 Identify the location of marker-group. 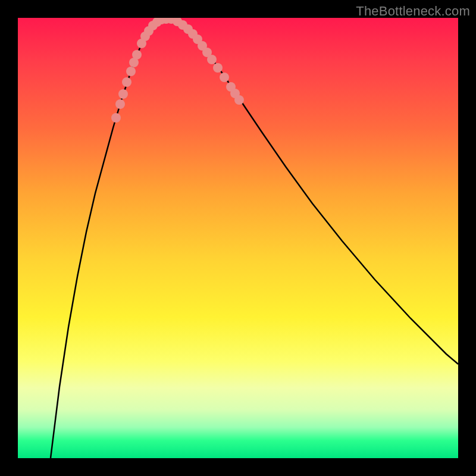
(177, 70).